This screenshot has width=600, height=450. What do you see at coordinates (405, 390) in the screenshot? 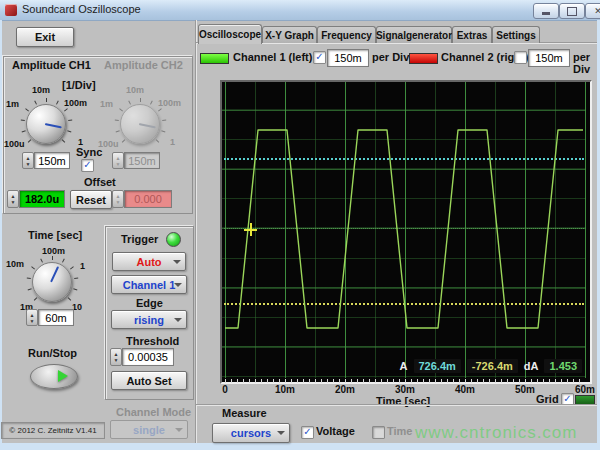
I see `x-tick-30m: 30m` at bounding box center [405, 390].